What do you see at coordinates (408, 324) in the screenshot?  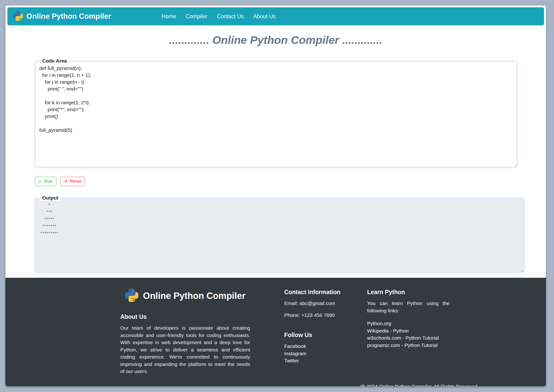 I see `learn-link-python-org: Python.org` at bounding box center [408, 324].